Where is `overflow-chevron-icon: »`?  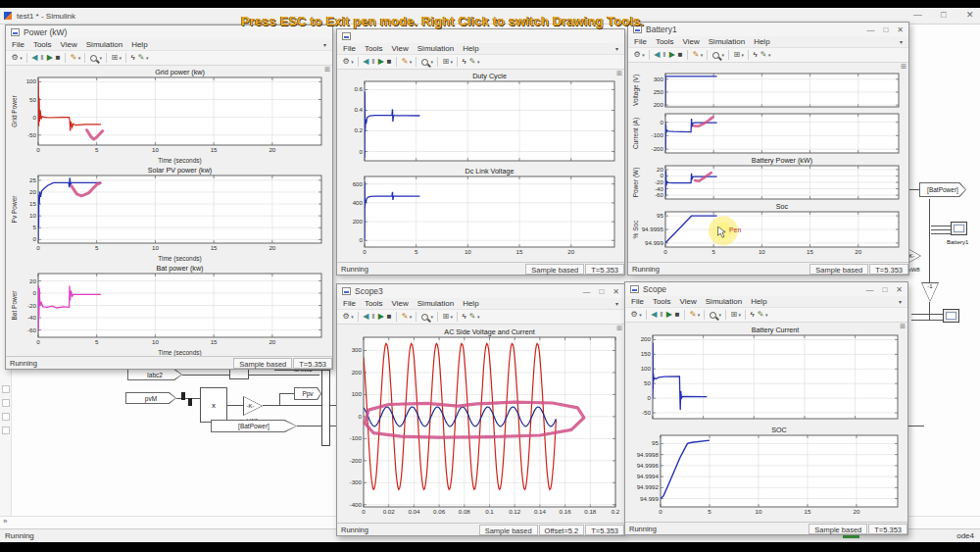 overflow-chevron-icon: » is located at coordinates (4, 522).